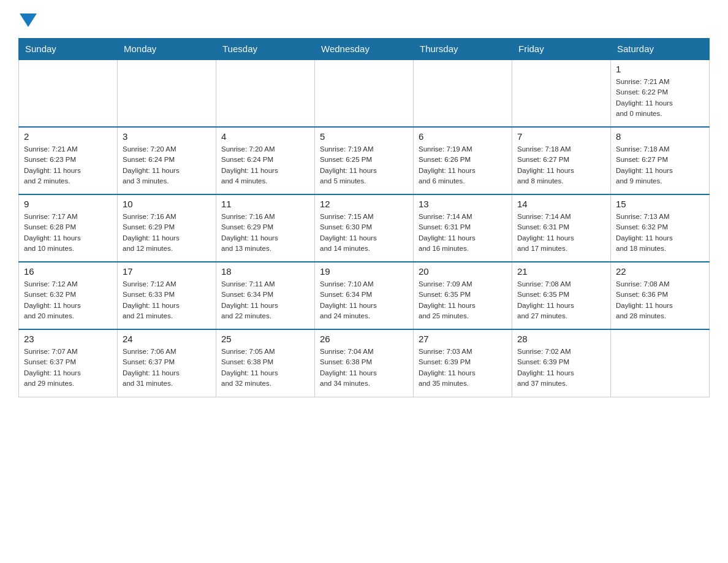 This screenshot has width=728, height=563. I want to click on day-info: Sunrise: 7:19 AM Sunset: 6:26 PM Dayligh…, so click(463, 166).